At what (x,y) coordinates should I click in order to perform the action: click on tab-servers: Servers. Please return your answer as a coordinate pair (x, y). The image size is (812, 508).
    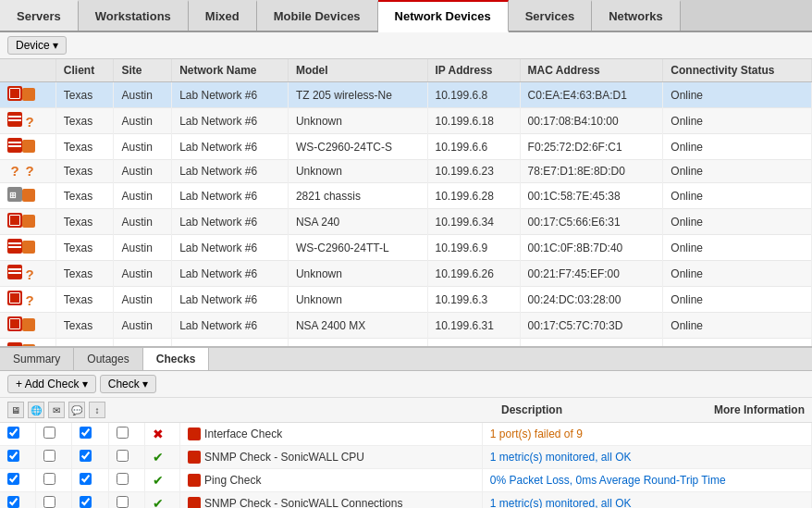
    Looking at the image, I should click on (39, 15).